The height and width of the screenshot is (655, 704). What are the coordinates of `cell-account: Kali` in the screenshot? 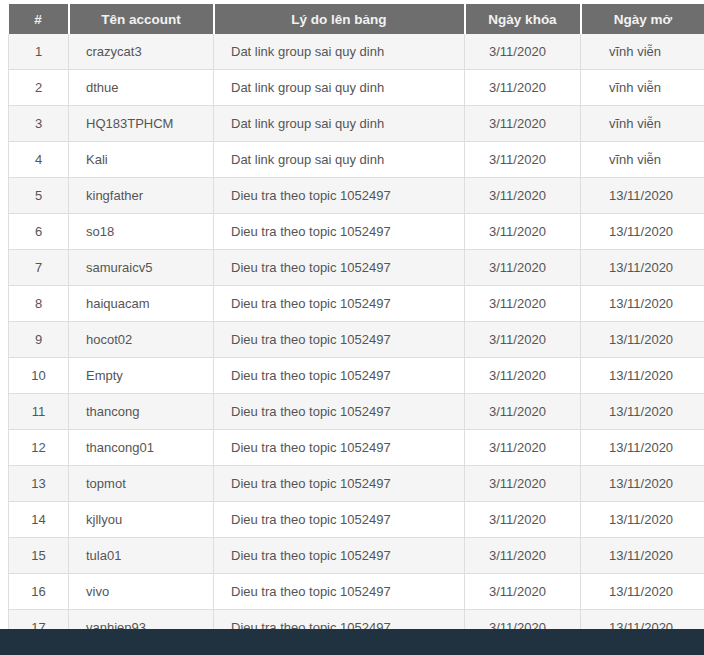 It's located at (142, 160).